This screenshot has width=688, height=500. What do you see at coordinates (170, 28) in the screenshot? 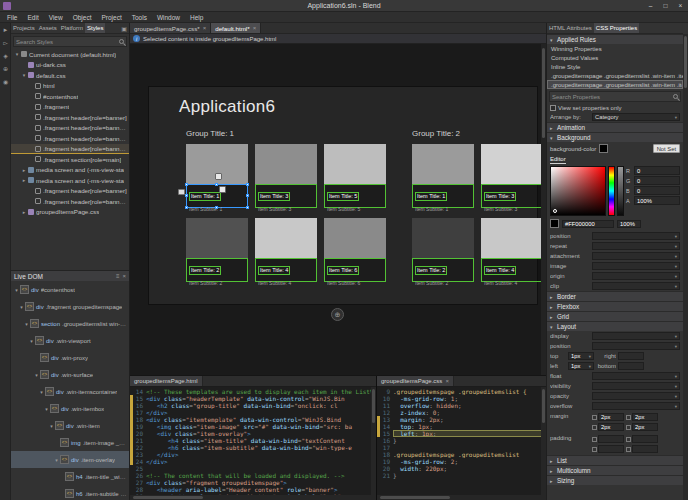
I see `document-tab: groupedItemsPage.css*×` at bounding box center [170, 28].